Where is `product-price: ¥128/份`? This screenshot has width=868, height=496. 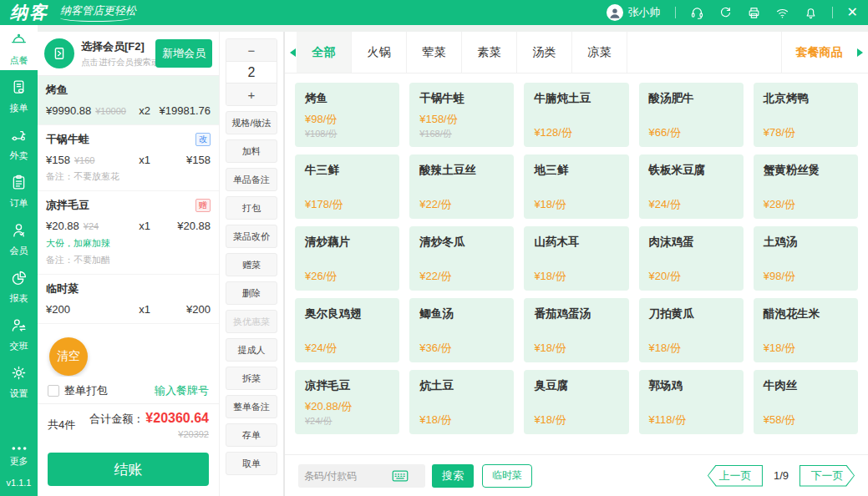 product-price: ¥128/份 is located at coordinates (576, 133).